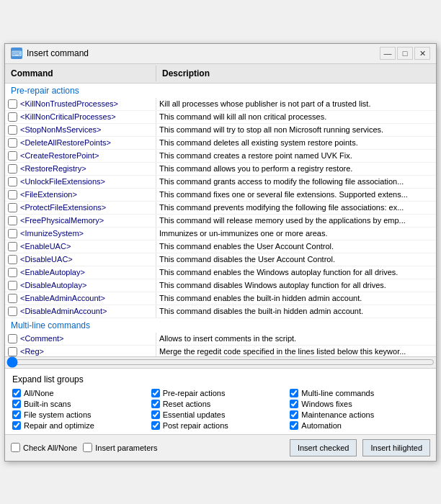 This screenshot has width=441, height=504. Describe the element at coordinates (220, 404) in the screenshot. I see `group-item-reset: Reset actions` at that location.